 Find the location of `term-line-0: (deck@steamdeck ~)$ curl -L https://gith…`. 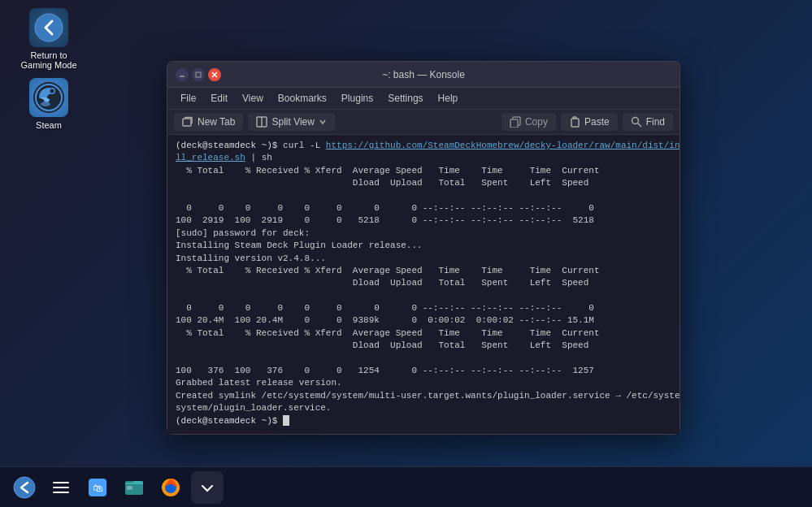

term-line-0: (deck@steamdeck ~)$ curl -L https://gith… is located at coordinates (423, 146).